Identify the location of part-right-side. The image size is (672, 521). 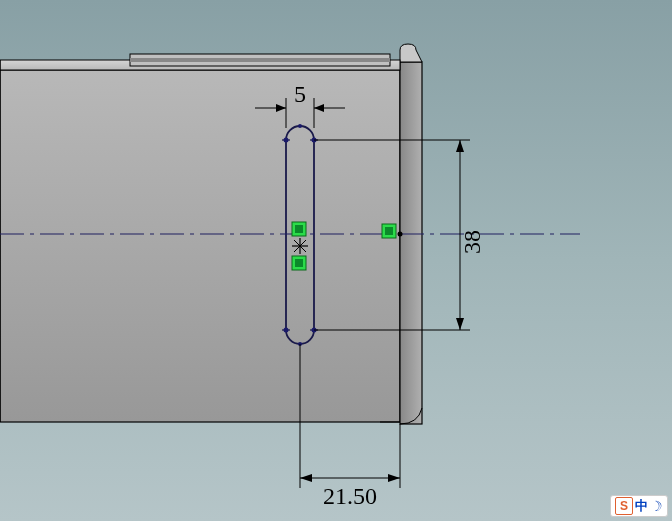
(411, 243).